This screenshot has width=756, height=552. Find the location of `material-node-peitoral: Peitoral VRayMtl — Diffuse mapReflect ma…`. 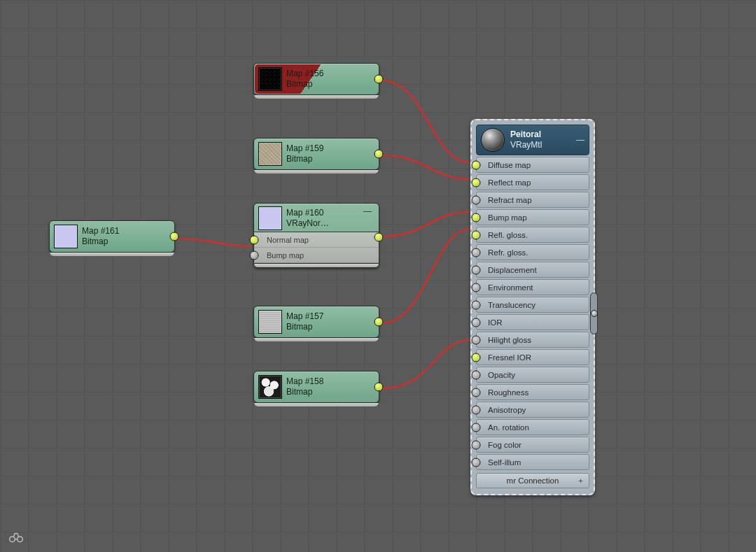

material-node-peitoral: Peitoral VRayMtl — Diffuse mapReflect ma… is located at coordinates (533, 307).